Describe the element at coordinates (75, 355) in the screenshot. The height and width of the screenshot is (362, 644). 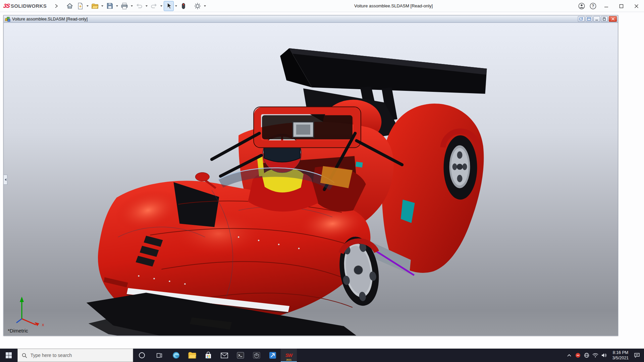
I see `taskbar-search` at that location.